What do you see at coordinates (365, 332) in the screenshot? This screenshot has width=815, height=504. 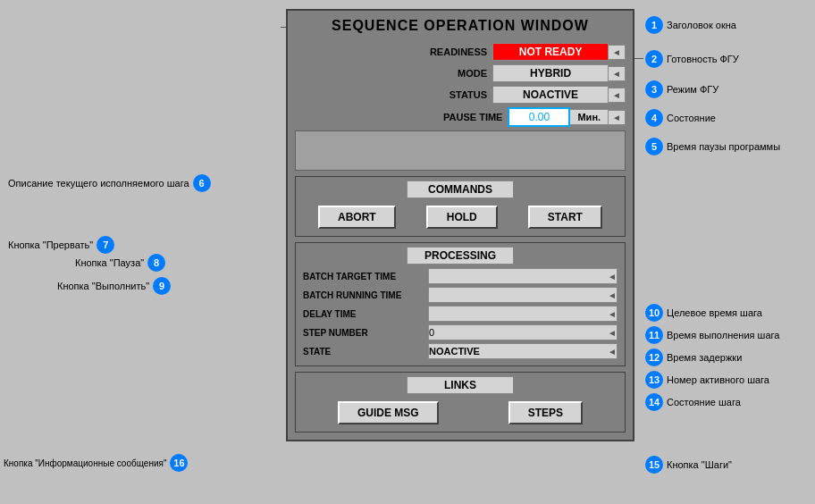 I see `step-number-label: STEP NUMBER` at bounding box center [365, 332].